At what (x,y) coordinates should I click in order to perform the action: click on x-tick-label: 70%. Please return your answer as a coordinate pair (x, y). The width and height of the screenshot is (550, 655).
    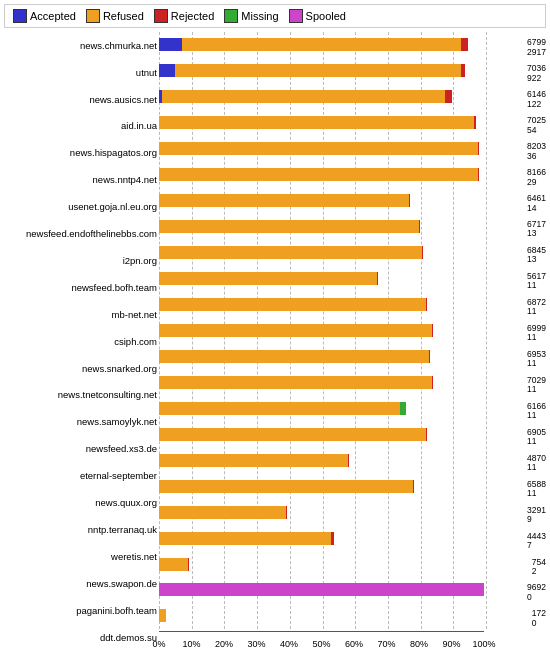
    Looking at the image, I should click on (386, 644).